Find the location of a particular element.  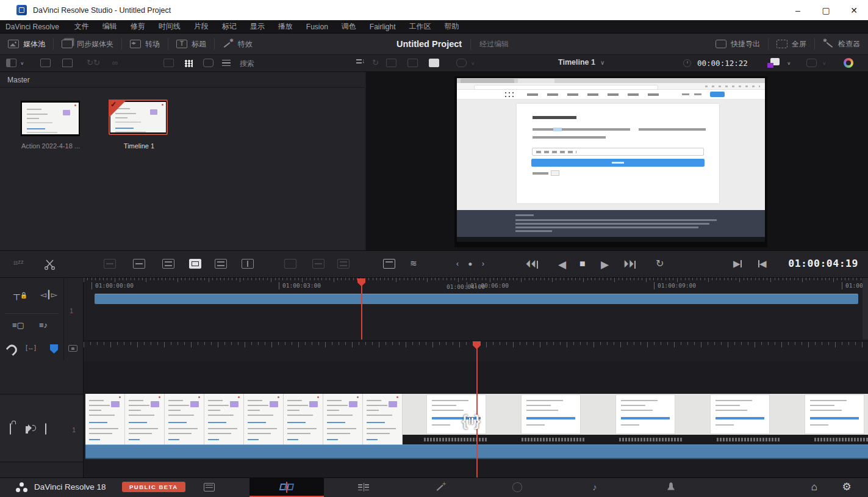

stabilize-tool-icon is located at coordinates (811, 63).